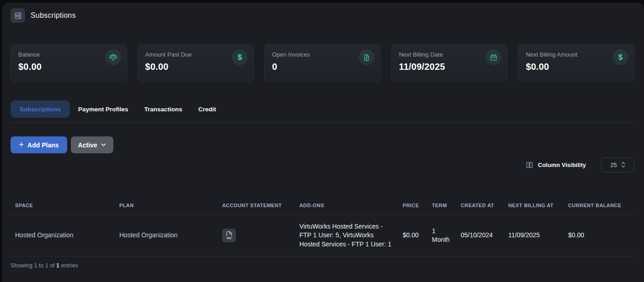 The width and height of the screenshot is (644, 282). What do you see at coordinates (480, 206) in the screenshot?
I see `column-header-created-at: CREATED AT` at bounding box center [480, 206].